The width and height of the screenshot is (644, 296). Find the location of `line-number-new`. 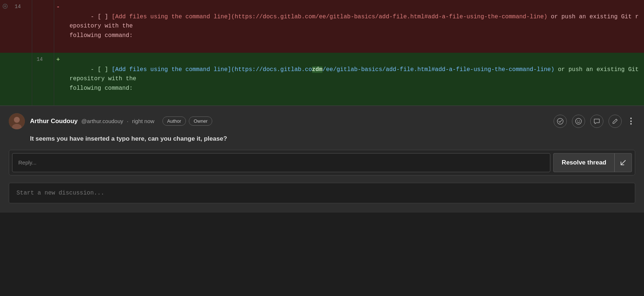

line-number-new is located at coordinates (43, 26).